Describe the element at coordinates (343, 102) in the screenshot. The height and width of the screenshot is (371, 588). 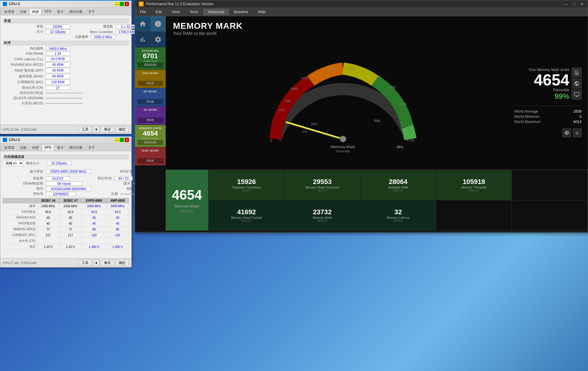
I see `memory-gauge: 0 470 540 1060 1410 2350 2820` at that location.